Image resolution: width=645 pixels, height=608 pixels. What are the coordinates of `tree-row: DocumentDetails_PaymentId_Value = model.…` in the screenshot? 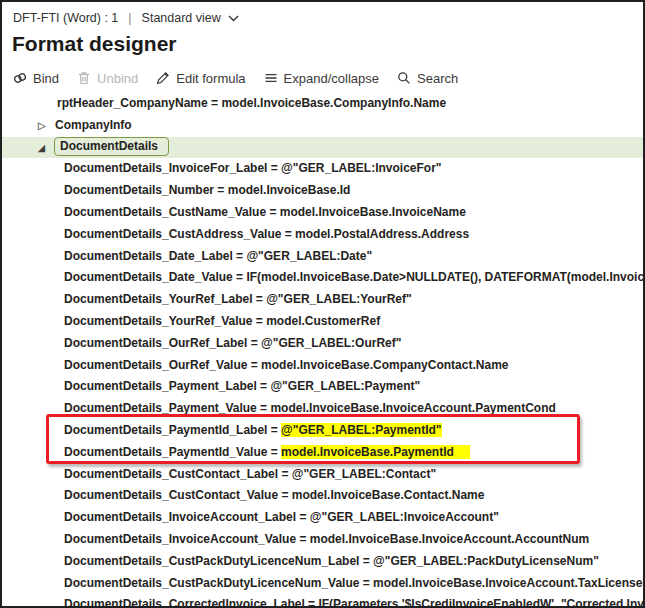 It's located at (322, 453).